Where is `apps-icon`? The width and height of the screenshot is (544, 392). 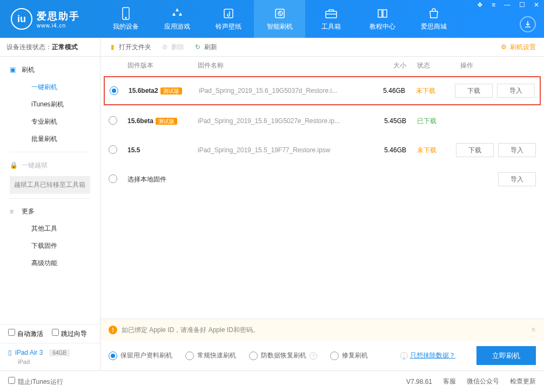 apps-icon is located at coordinates (177, 13).